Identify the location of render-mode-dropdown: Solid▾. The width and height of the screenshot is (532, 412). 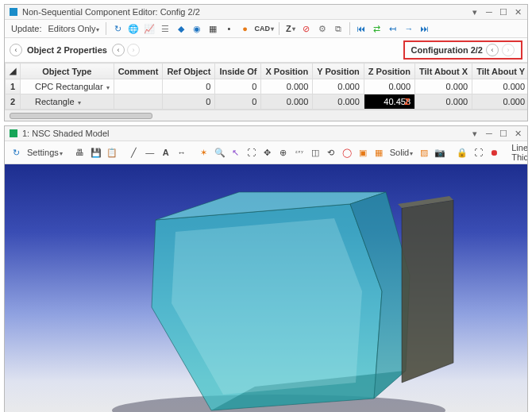
(402, 152).